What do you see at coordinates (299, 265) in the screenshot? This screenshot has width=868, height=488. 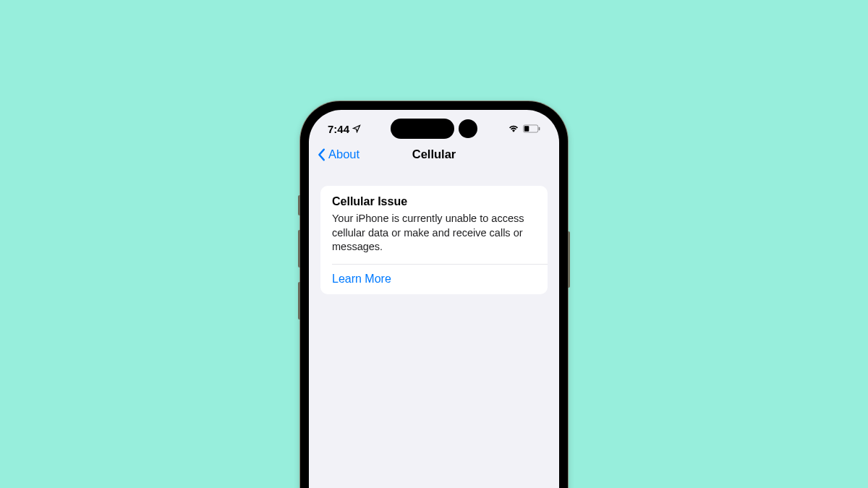 I see `phone-side-buttons-left` at bounding box center [299, 265].